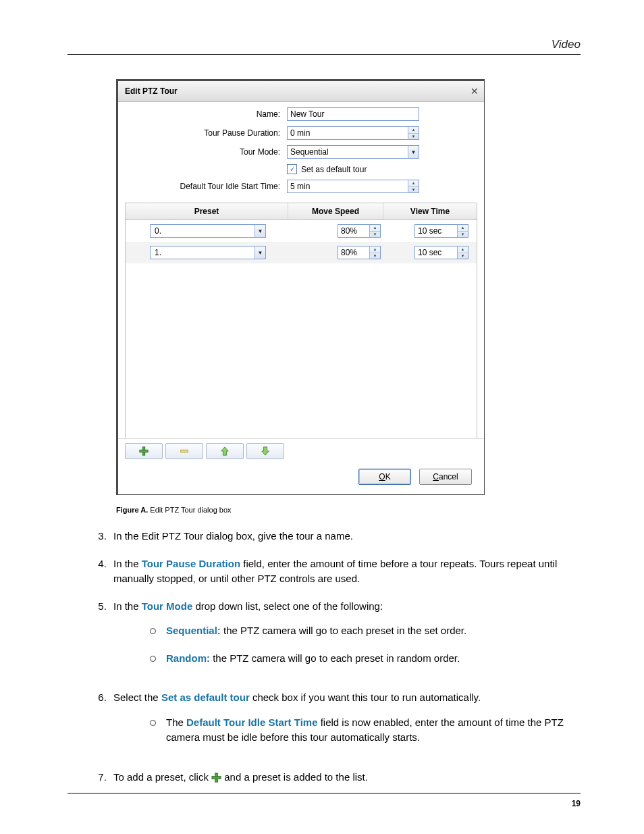  Describe the element at coordinates (184, 451) in the screenshot. I see `minus-icon` at that location.